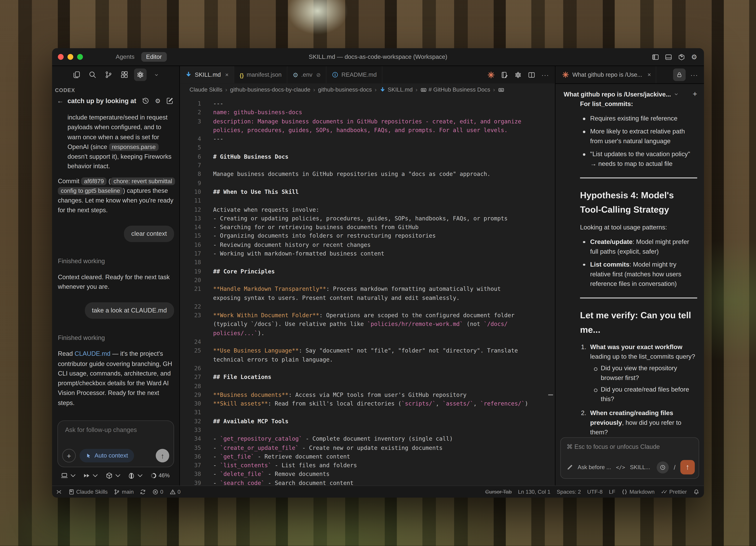 The width and height of the screenshot is (756, 546). I want to click on claude-icon, so click(491, 75).